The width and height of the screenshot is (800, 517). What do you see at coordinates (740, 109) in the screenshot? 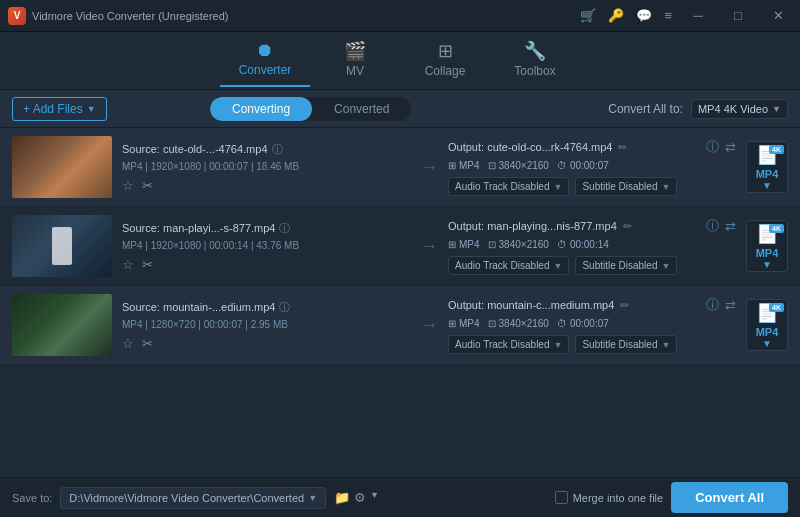
I see `convert-format-select: MP4 4K Video ▼` at bounding box center [740, 109].